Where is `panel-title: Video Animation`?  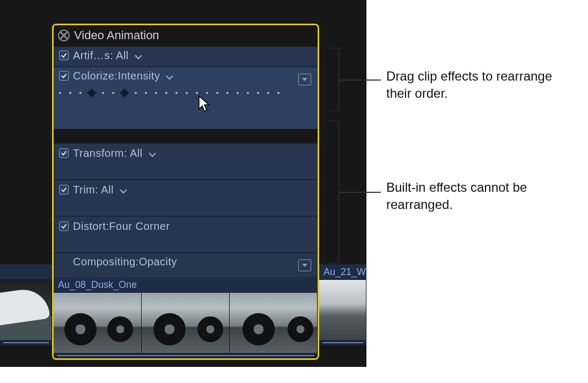
panel-title: Video Animation is located at coordinates (117, 35).